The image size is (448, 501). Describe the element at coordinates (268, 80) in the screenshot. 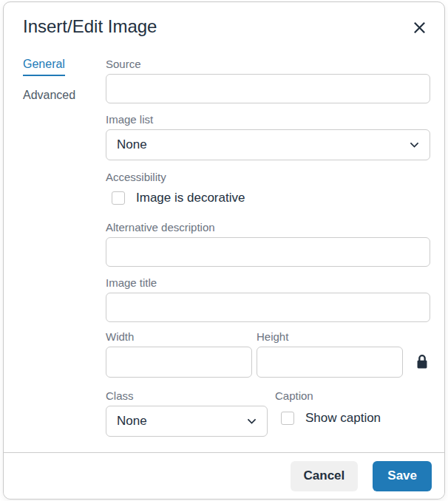

I see `source-field: Source` at that location.